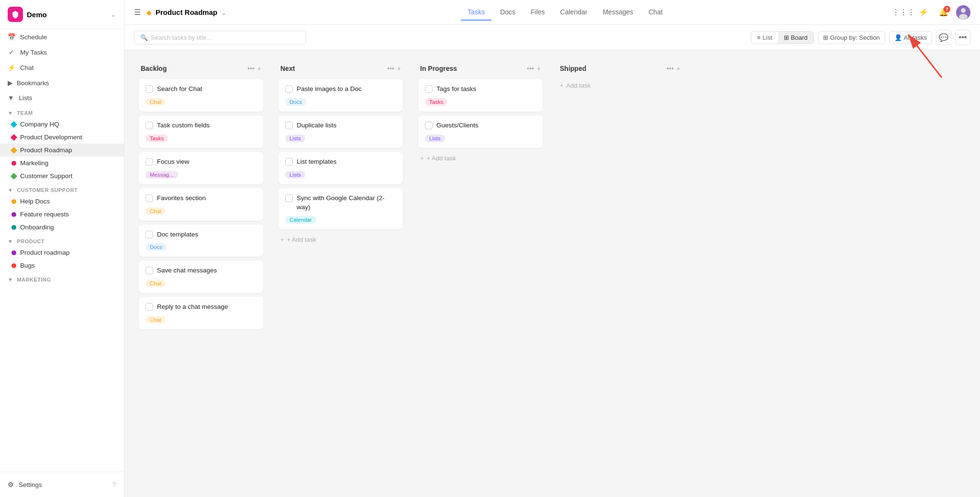 Image resolution: width=980 pixels, height=497 pixels. Describe the element at coordinates (11, 52) in the screenshot. I see `check-icon: ✓` at that location.